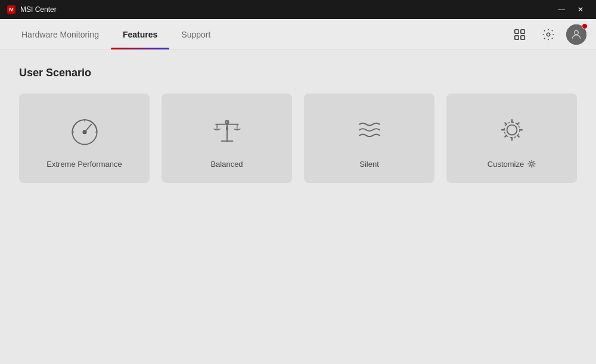 This screenshot has width=596, height=364. What do you see at coordinates (576, 35) in the screenshot?
I see `user-icon` at bounding box center [576, 35].